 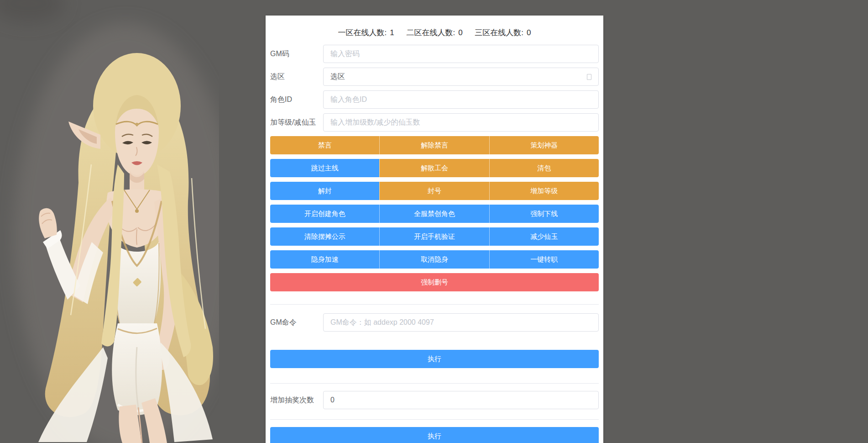 I want to click on disband-guild-button: 解散工会, so click(x=434, y=168).